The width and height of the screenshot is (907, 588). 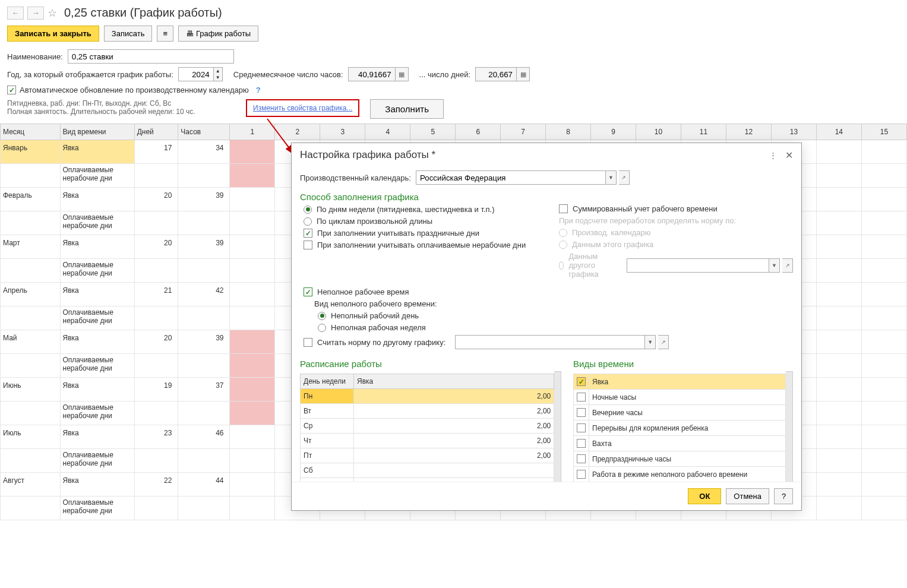 I want to click on dialog-more-icon: ⋮, so click(x=773, y=156).